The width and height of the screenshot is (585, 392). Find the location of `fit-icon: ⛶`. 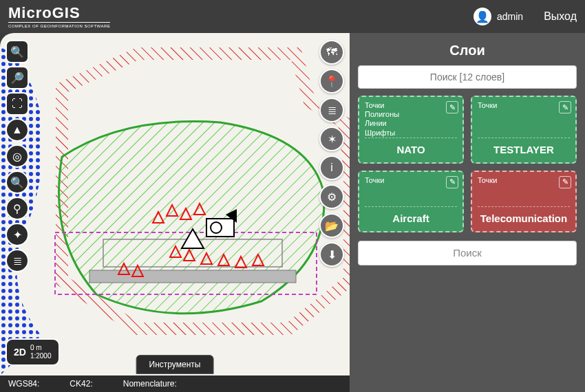

fit-icon: ⛶ is located at coordinates (17, 104).